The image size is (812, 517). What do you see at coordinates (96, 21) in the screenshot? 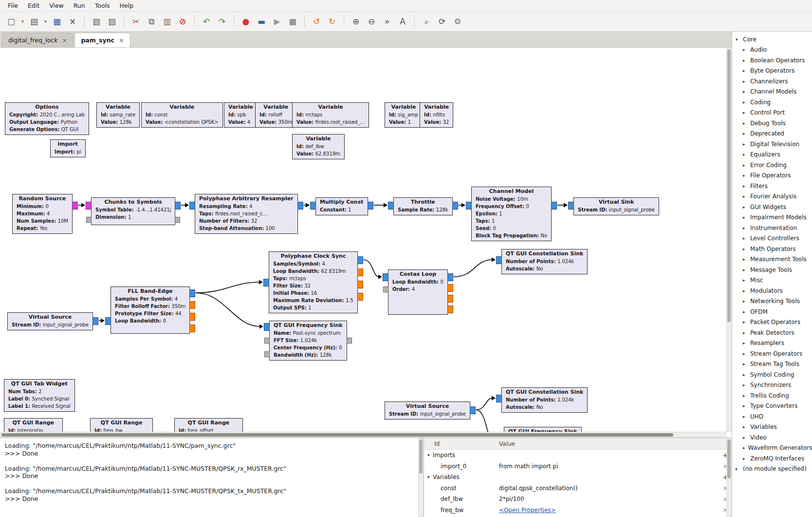
I see `flowgraph-properties-button: ▧` at bounding box center [96, 21].